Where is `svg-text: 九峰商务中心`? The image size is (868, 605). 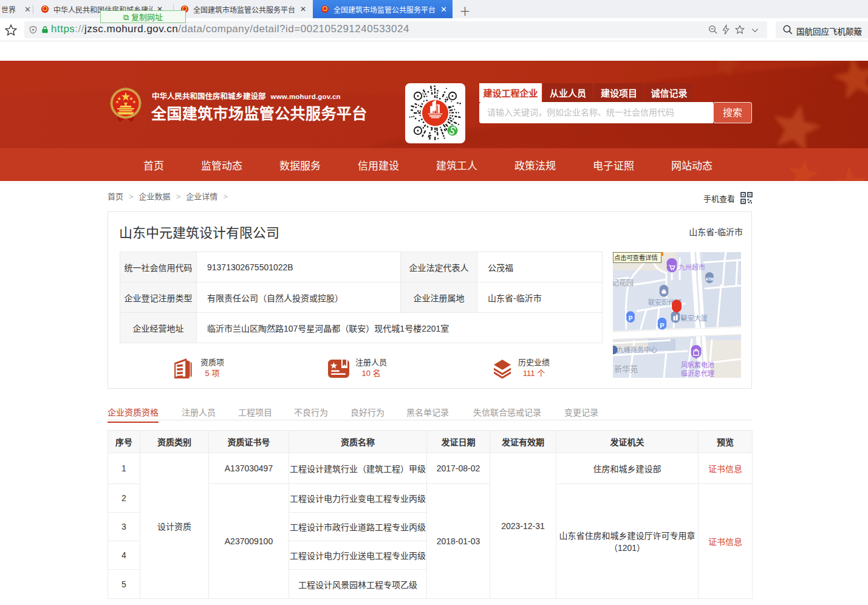 svg-text: 九峰商务中心 is located at coordinates (637, 350).